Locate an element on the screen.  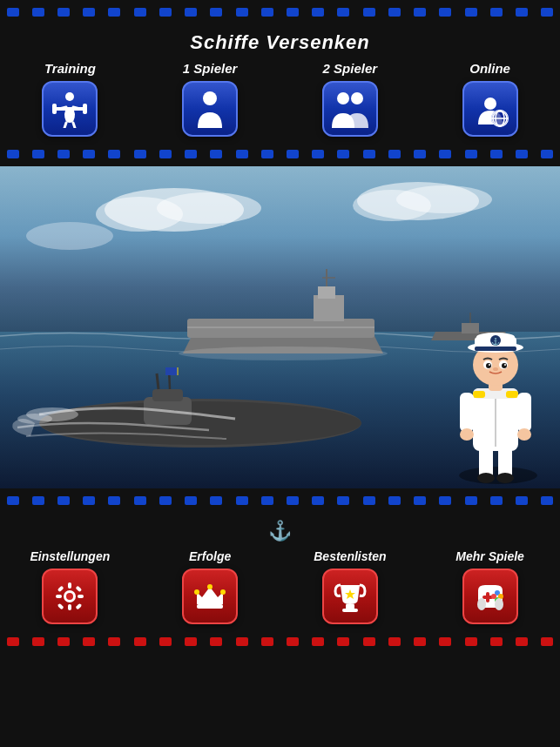
nav-label-training: Training is located at coordinates (70, 68).